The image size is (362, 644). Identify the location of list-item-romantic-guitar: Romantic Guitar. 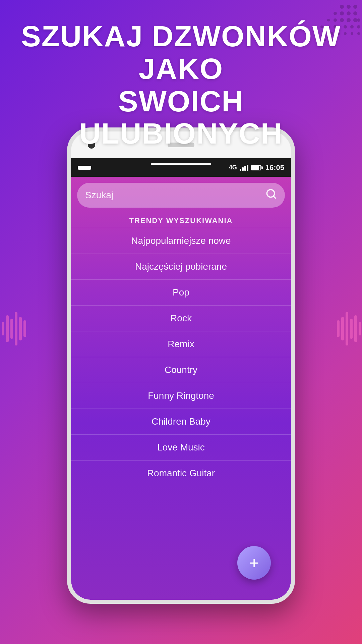
(181, 473).